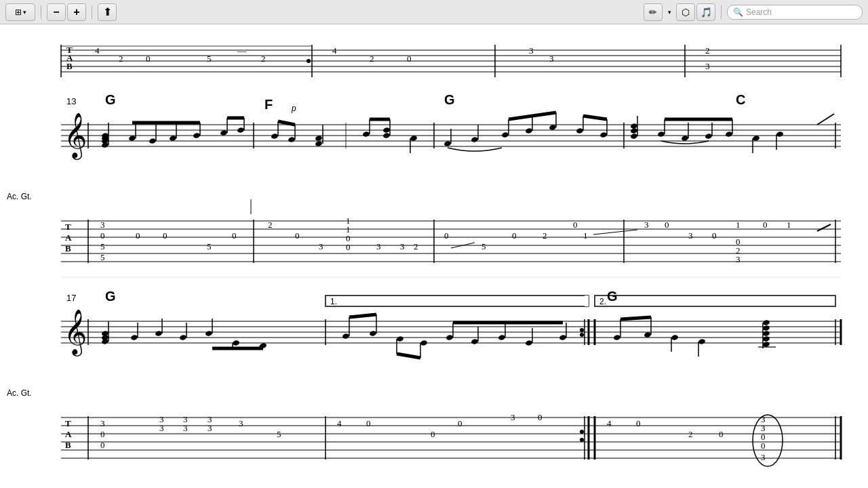 This screenshot has width=868, height=488. Describe the element at coordinates (71, 298) in the screenshot. I see `measure-17: 17` at that location.